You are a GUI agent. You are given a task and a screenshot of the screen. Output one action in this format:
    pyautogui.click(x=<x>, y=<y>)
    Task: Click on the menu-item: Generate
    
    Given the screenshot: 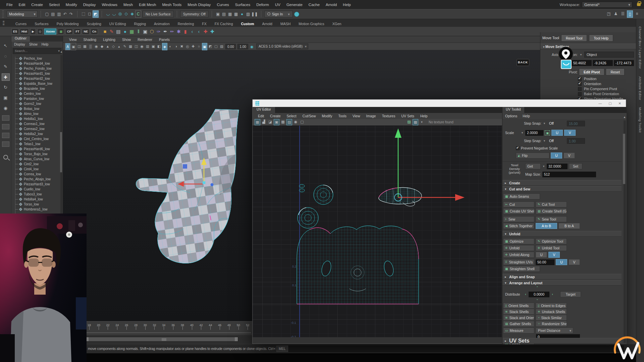 What is the action you would take?
    pyautogui.click(x=294, y=5)
    